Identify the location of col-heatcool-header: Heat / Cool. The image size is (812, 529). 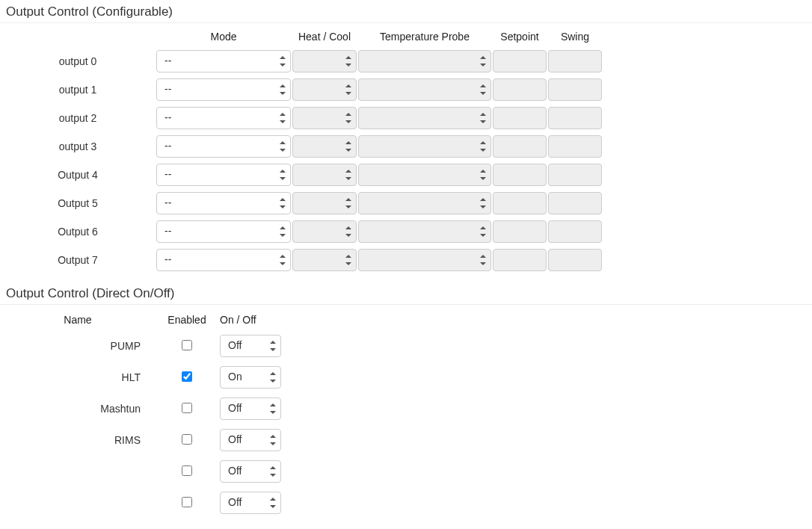
(325, 37).